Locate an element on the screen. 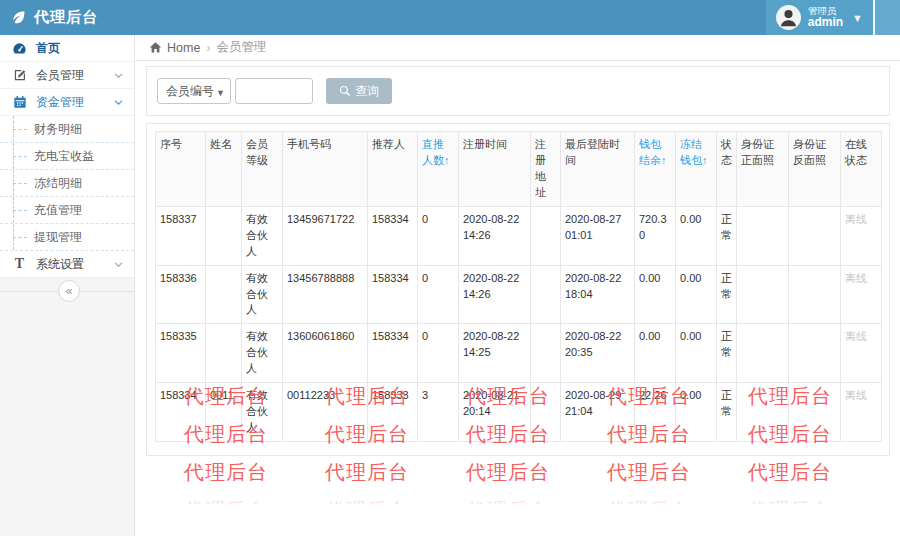  col-status: 状态 is located at coordinates (727, 170).